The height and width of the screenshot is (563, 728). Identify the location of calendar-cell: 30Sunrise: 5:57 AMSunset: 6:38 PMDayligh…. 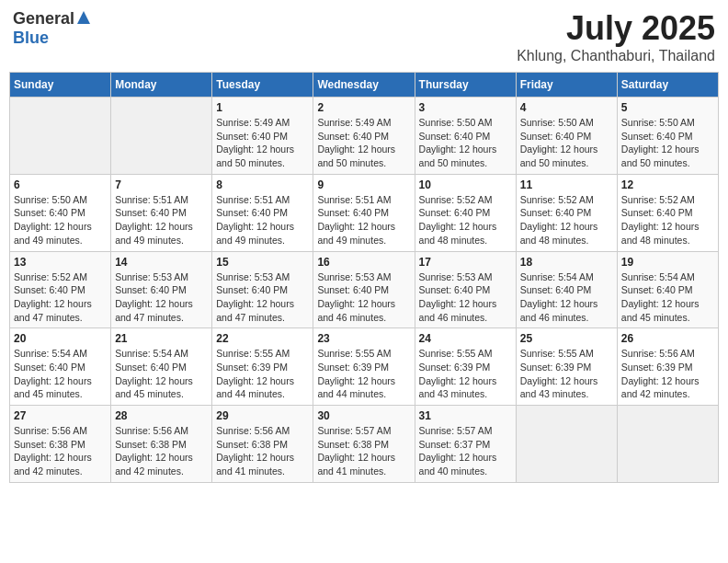
(364, 444).